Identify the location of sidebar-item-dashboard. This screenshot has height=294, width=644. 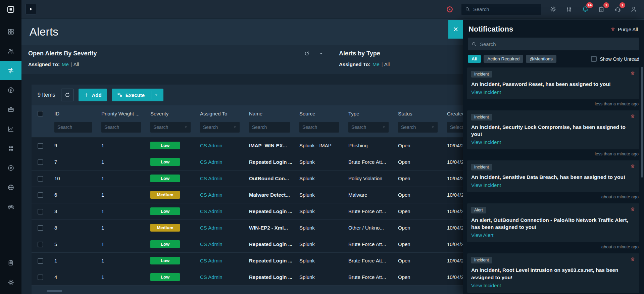
(11, 32).